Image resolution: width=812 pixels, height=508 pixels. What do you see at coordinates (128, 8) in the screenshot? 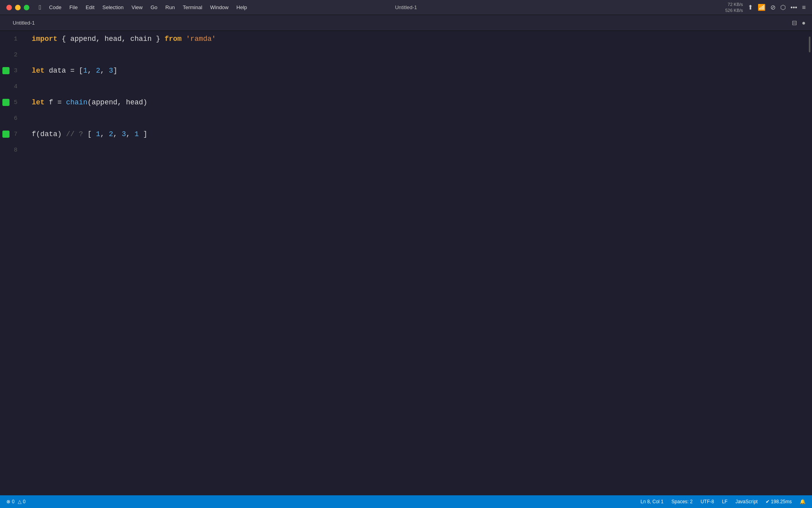
I see `titlebar-left:  Code File Edit Selection View Go Run T…` at bounding box center [128, 8].